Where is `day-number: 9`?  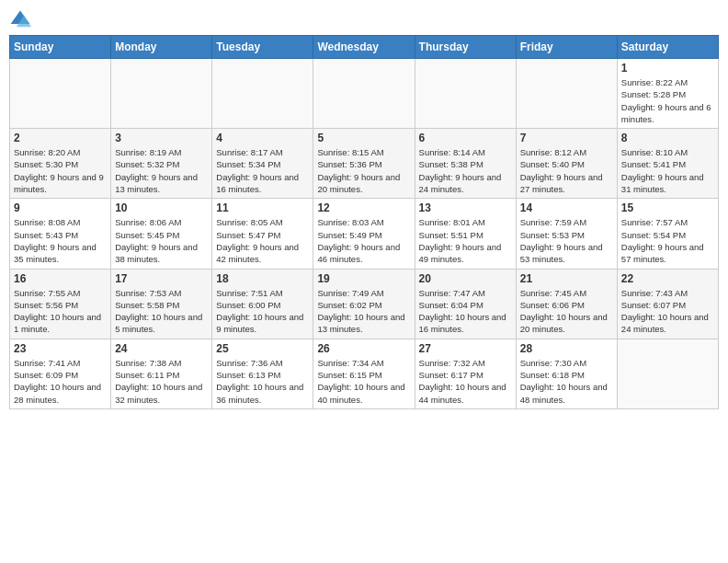 day-number: 9 is located at coordinates (61, 208).